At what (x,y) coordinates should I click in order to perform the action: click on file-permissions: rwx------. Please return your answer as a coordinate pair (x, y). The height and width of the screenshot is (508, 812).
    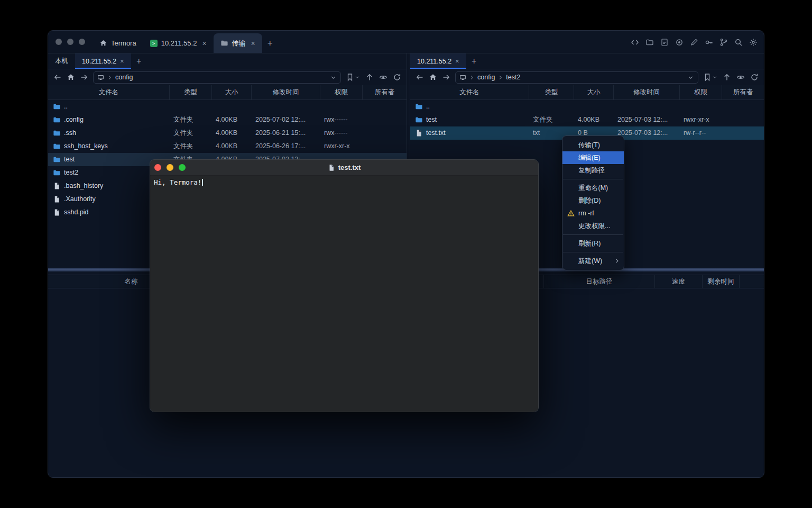
    Looking at the image, I should click on (342, 120).